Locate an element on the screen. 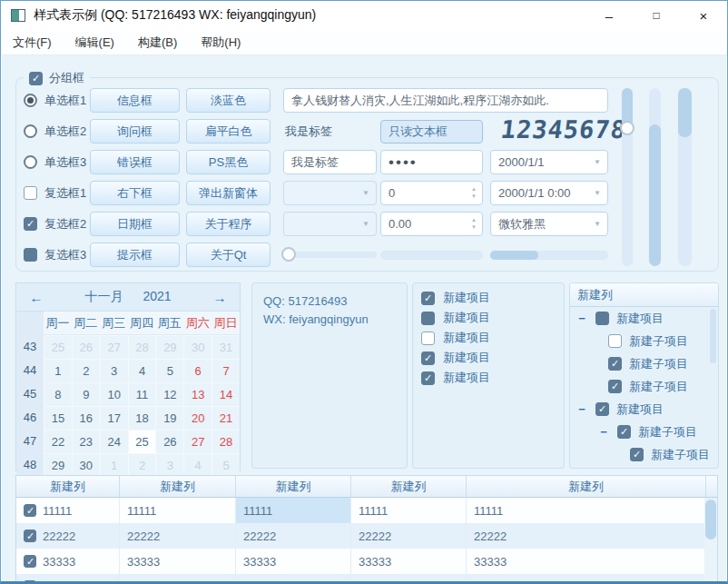 The image size is (728, 584). name-input: 我是标签 is located at coordinates (330, 162).